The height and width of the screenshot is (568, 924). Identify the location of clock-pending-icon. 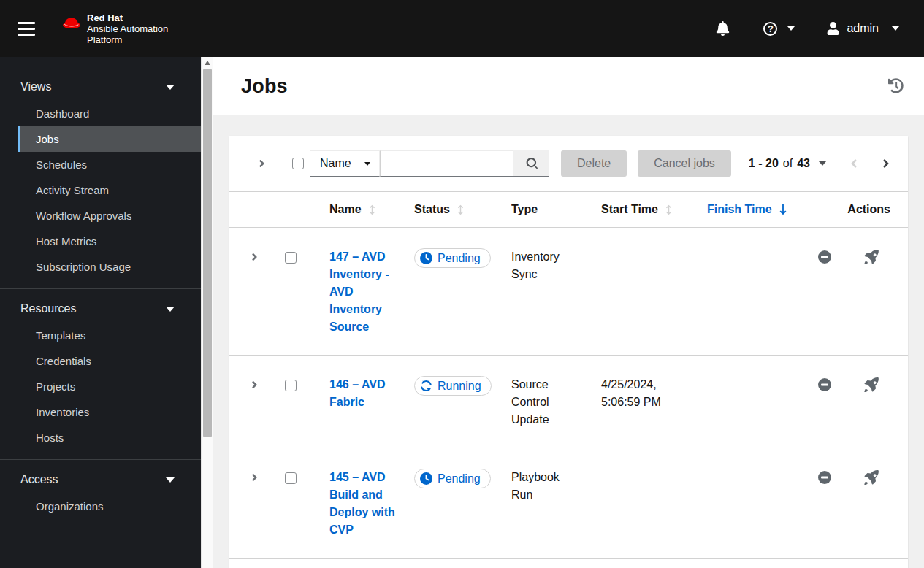
(427, 258).